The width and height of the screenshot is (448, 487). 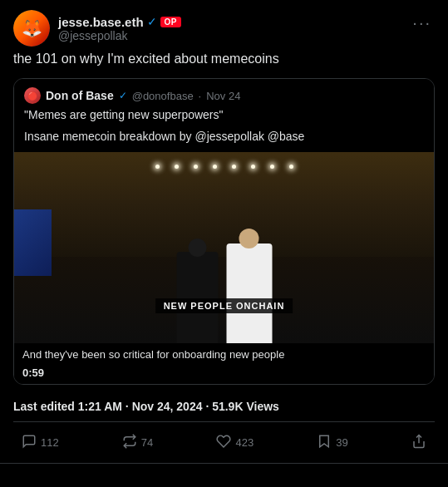 I want to click on reply-count: 112, so click(x=50, y=442).